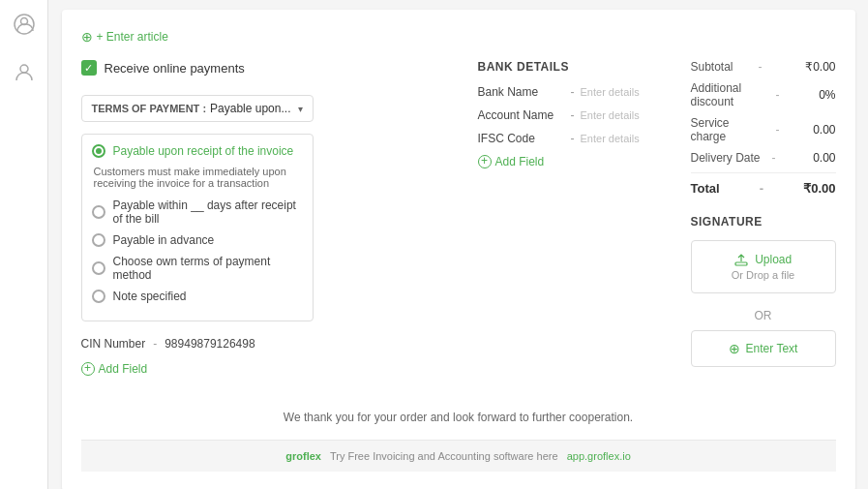 This screenshot has height=489, width=868. I want to click on ifsc-label: IFSC Code, so click(522, 138).